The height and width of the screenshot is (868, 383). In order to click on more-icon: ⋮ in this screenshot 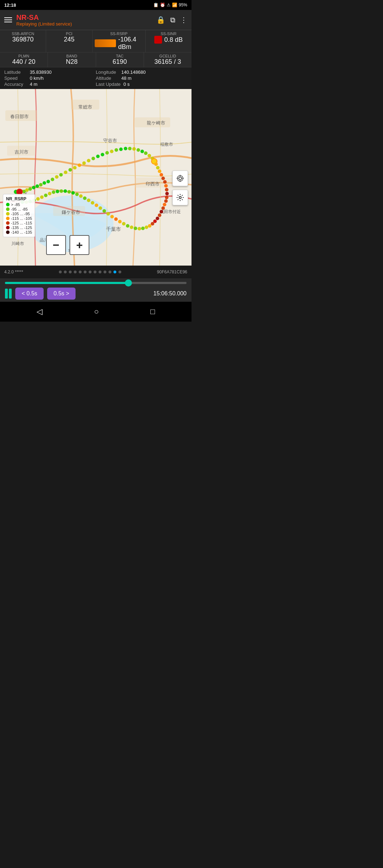, I will do `click(184, 20)`.